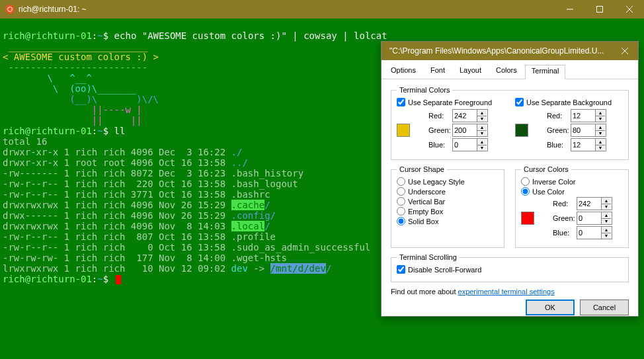 This screenshot has width=644, height=359. What do you see at coordinates (604, 307) in the screenshot?
I see `cancel-button: Cancel` at bounding box center [604, 307].